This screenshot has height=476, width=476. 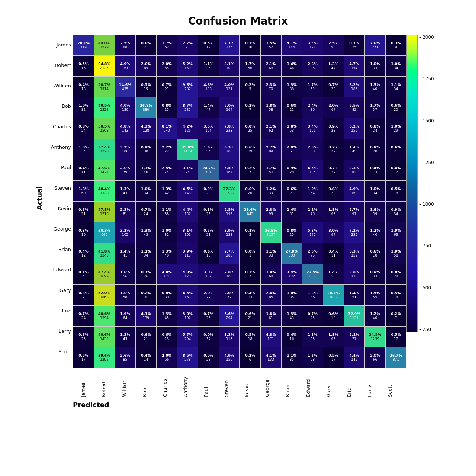 What do you see at coordinates (250, 210) in the screenshot?
I see `cell-percent: 23.6%` at bounding box center [250, 210].